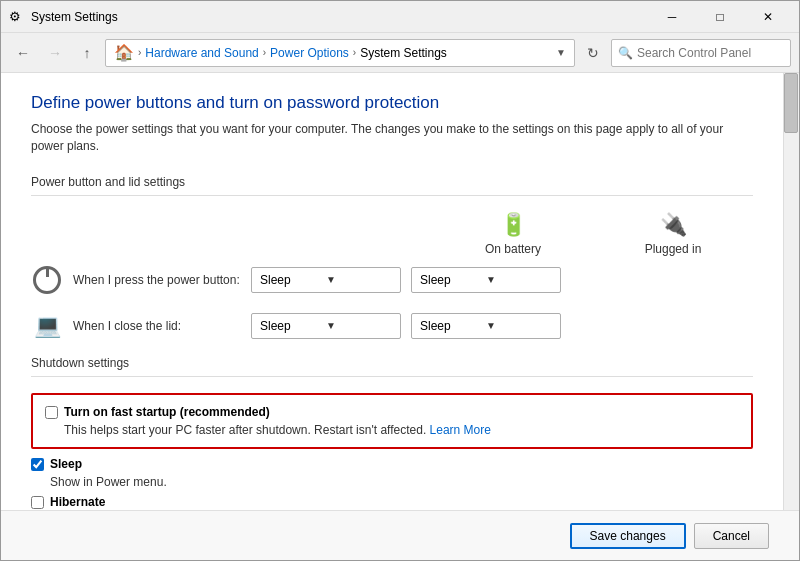 The height and width of the screenshot is (561, 800). What do you see at coordinates (392, 412) in the screenshot?
I see `fast-startup-row: Turn on fast startup (recommended)` at bounding box center [392, 412].